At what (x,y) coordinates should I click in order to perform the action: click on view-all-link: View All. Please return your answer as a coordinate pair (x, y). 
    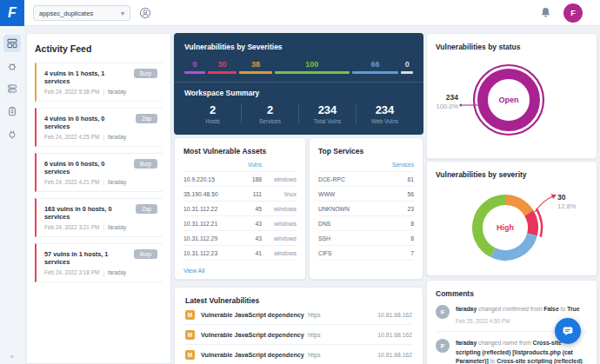
    Looking at the image, I should click on (194, 271).